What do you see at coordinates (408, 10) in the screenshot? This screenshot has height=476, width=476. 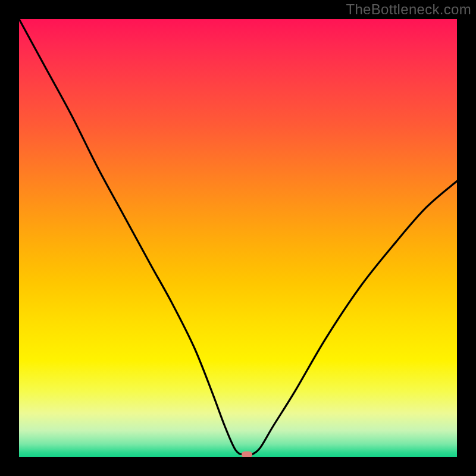 I see `watermark-label: TheBottleneck.com` at bounding box center [408, 10].